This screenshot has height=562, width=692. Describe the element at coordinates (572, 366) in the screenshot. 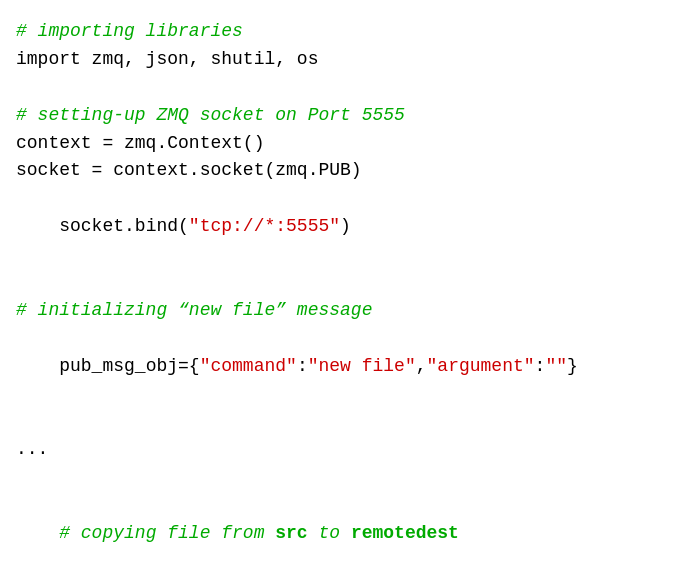

I see `pubmsg-close: }` at that location.